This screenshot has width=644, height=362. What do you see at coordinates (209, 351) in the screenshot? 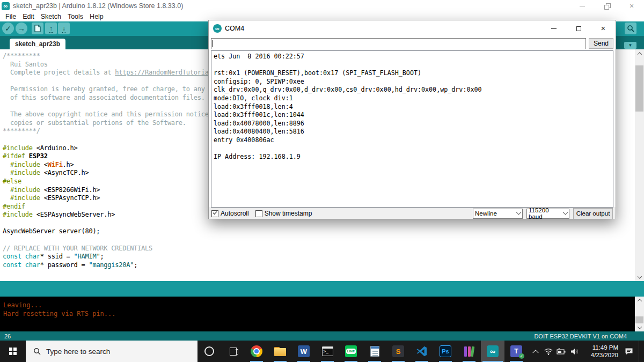
I see `cortana-button` at bounding box center [209, 351].